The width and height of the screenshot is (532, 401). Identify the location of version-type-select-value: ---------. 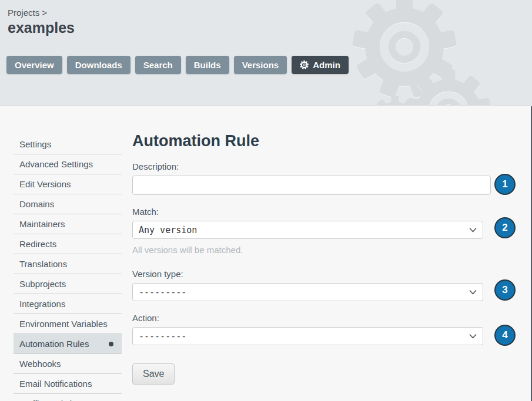
(162, 292).